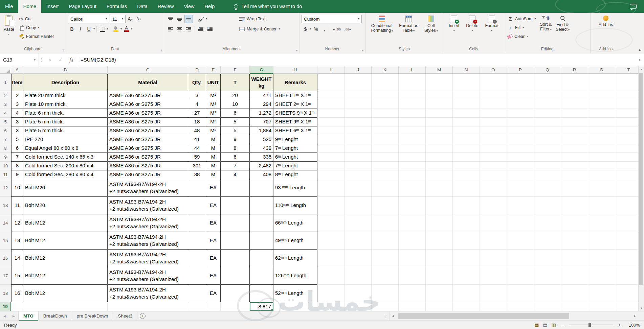  I want to click on cell-R18, so click(575, 293).